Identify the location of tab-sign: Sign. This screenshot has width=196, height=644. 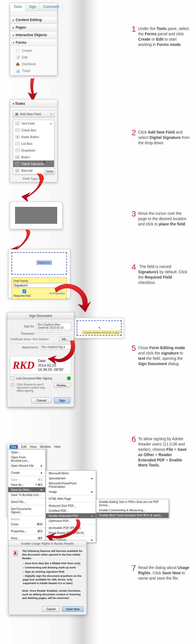
(32, 7).